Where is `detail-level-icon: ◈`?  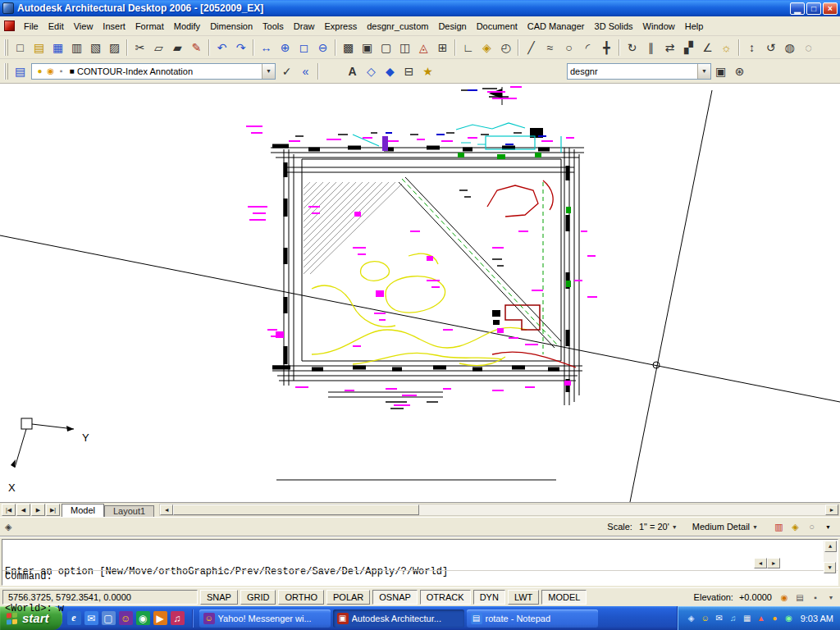
detail-level-icon: ◈ is located at coordinates (796, 527).